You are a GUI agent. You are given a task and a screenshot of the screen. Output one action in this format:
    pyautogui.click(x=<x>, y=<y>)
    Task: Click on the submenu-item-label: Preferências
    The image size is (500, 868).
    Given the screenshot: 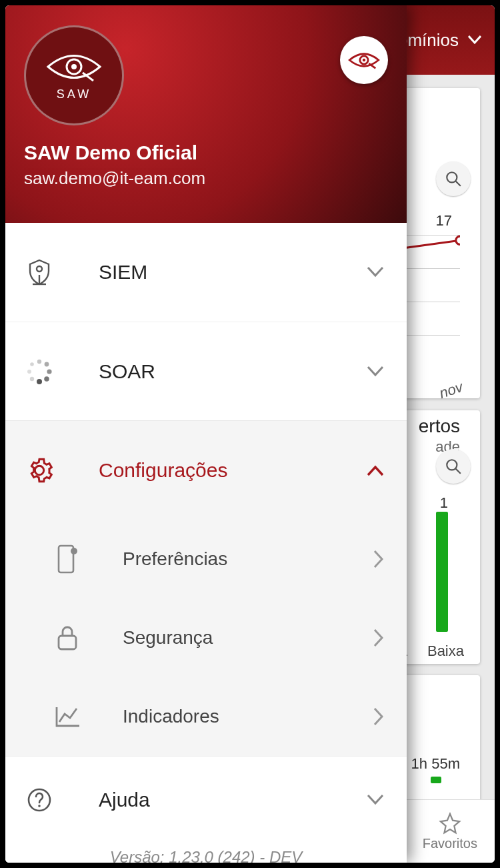 What is the action you would take?
    pyautogui.click(x=228, y=559)
    